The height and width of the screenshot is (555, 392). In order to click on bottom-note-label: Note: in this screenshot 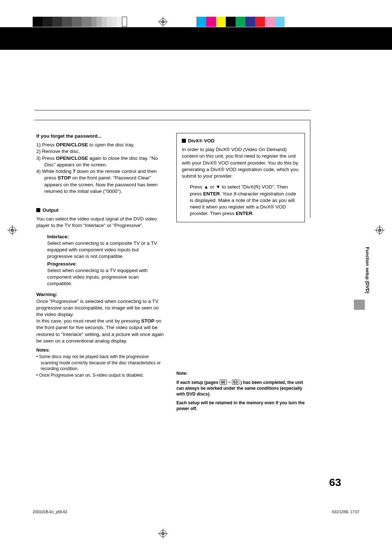, I will do `click(241, 373)`.